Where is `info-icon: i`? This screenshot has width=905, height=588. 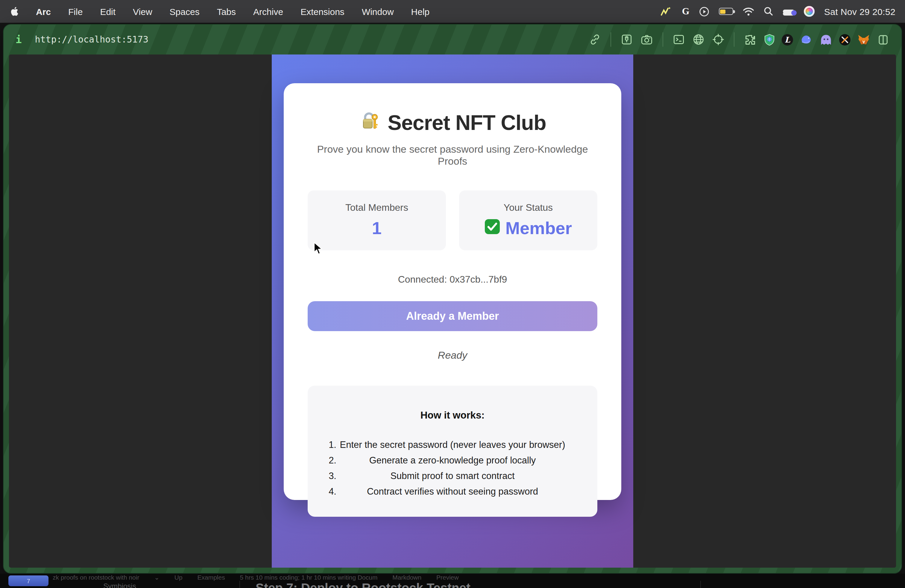 info-icon: i is located at coordinates (19, 40).